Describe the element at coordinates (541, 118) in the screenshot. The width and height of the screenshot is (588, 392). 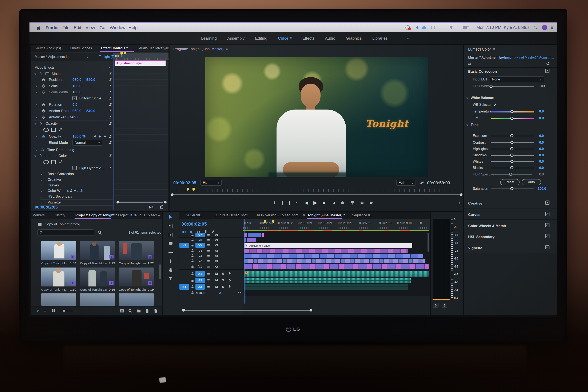
I see `tint-value: 0.0` at that location.